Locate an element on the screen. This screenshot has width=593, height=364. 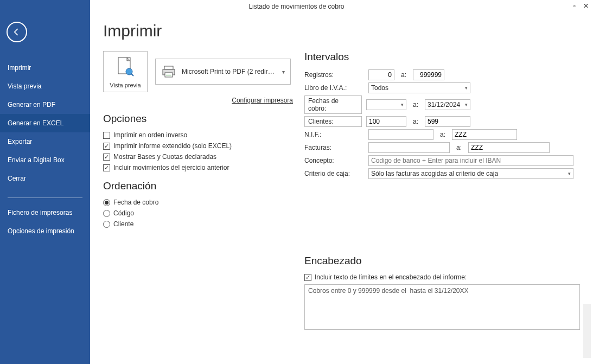
clientes-from-input is located at coordinates (386, 122).